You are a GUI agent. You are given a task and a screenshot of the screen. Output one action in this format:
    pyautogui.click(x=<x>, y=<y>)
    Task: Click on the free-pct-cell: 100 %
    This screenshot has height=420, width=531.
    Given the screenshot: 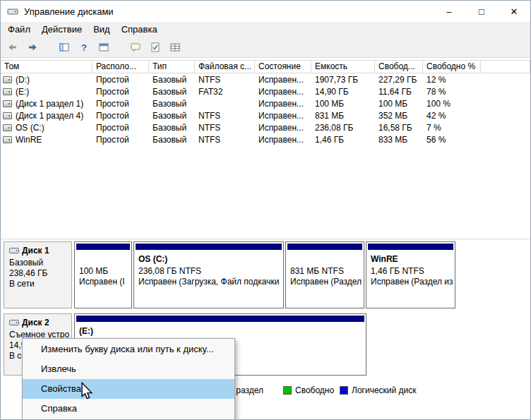 What is the action you would take?
    pyautogui.click(x=452, y=104)
    